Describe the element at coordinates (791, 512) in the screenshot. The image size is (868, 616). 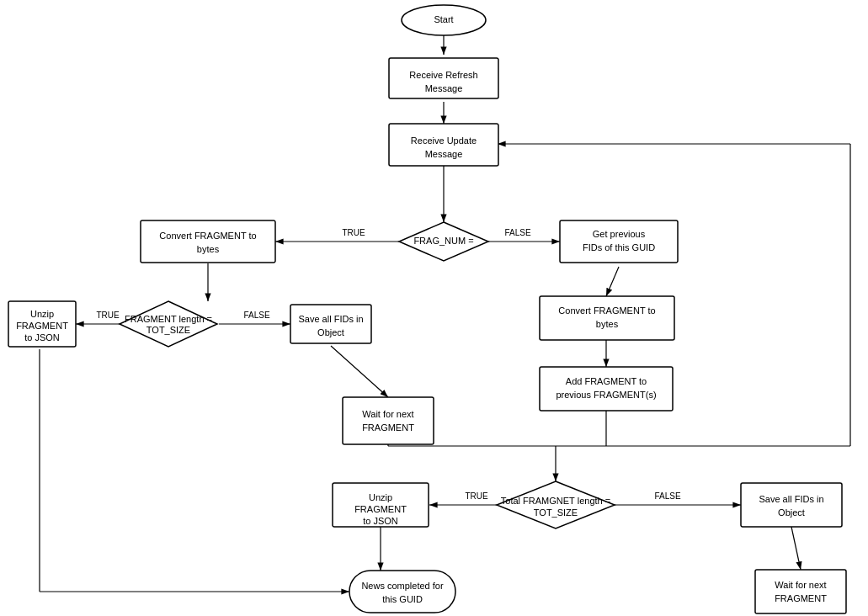
I see `save-fids-right-label-2: Object` at that location.